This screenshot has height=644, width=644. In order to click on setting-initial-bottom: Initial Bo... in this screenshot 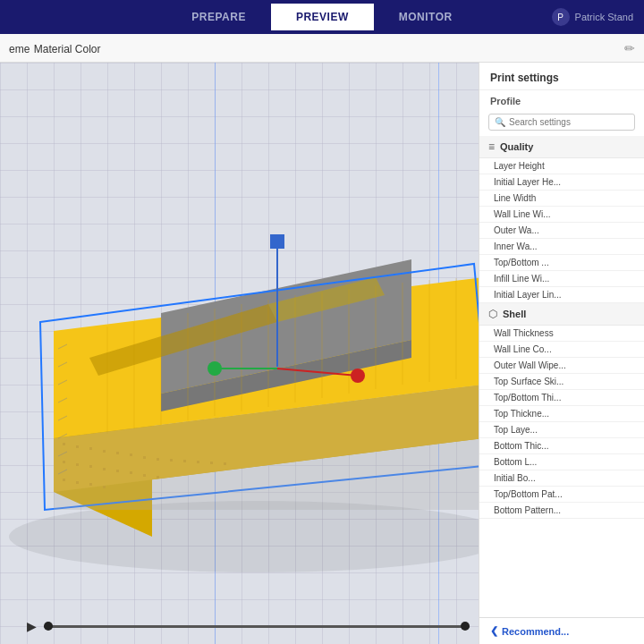, I will do `click(562, 479)`.